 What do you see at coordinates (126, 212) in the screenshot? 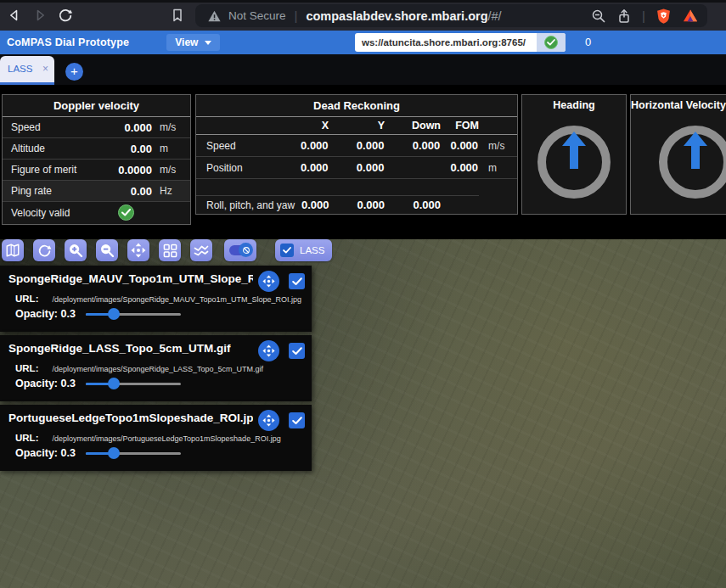
I see `velocity-valid-check-icon` at bounding box center [126, 212].